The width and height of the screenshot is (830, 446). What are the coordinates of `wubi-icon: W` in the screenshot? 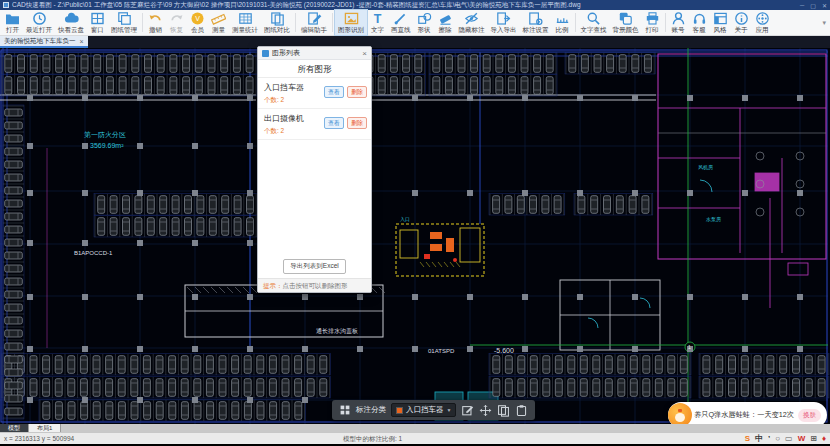 It's located at (802, 438).